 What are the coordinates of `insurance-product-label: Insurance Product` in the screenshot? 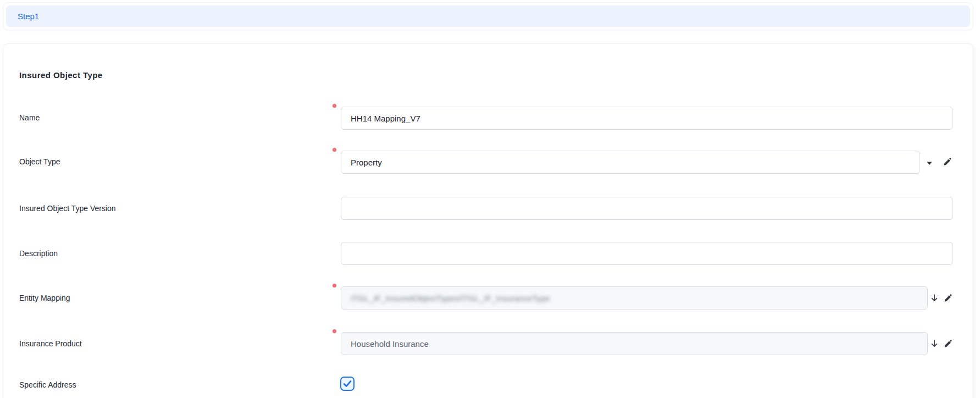 It's located at (51, 344).